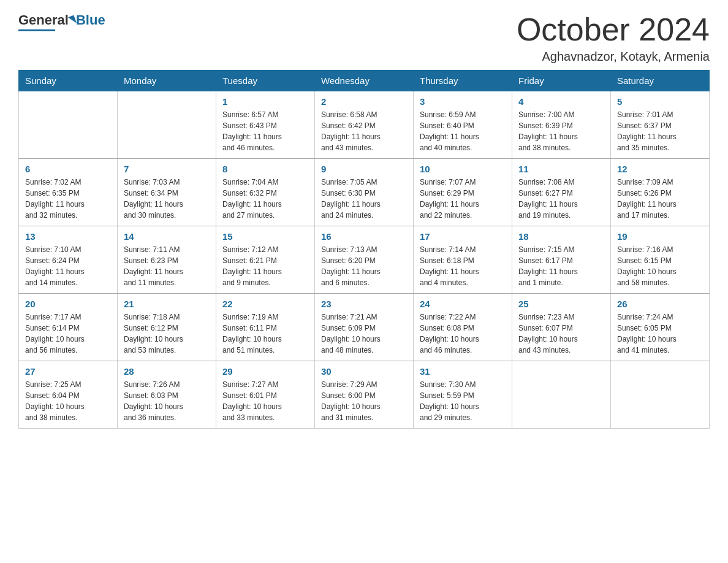  I want to click on day-number: 27, so click(68, 372).